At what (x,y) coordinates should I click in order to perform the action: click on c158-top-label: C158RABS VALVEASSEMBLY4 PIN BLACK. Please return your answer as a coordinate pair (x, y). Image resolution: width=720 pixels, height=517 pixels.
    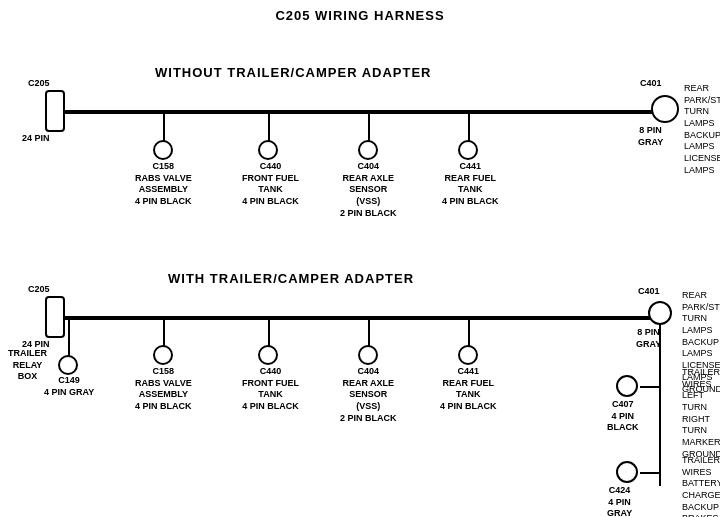
    Looking at the image, I should click on (164, 184).